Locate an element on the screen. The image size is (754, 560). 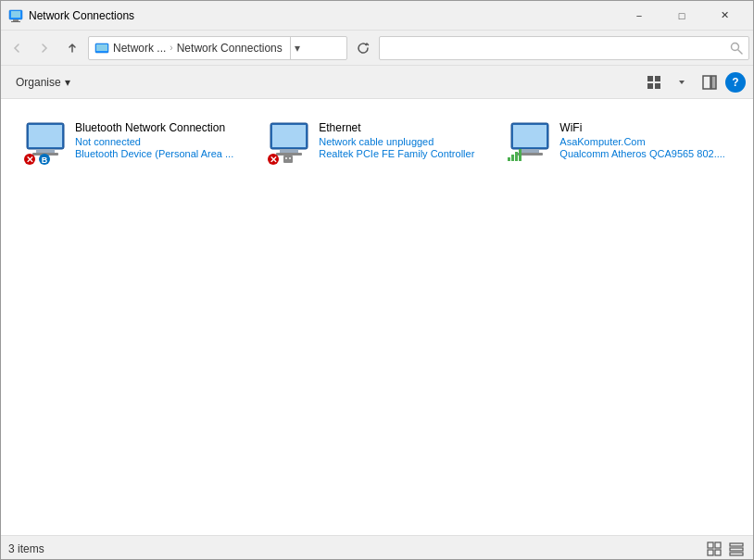
status-list-view is located at coordinates (736, 549).